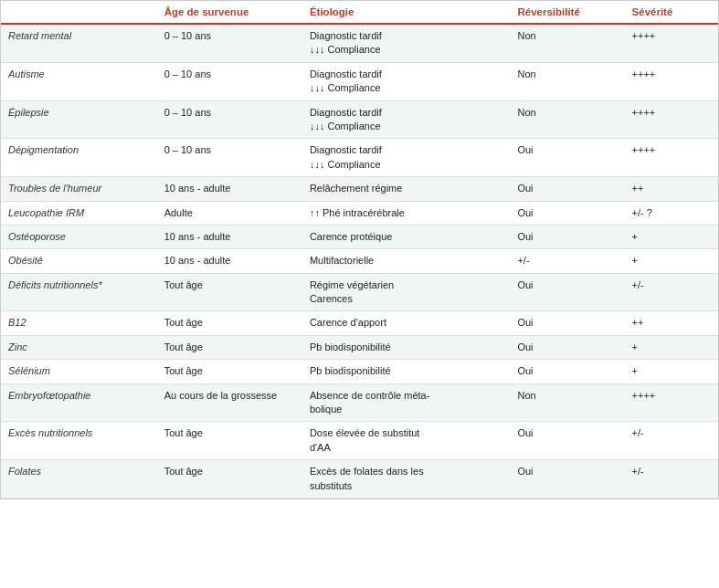  I want to click on cell-etio: Carence protéique, so click(407, 236).